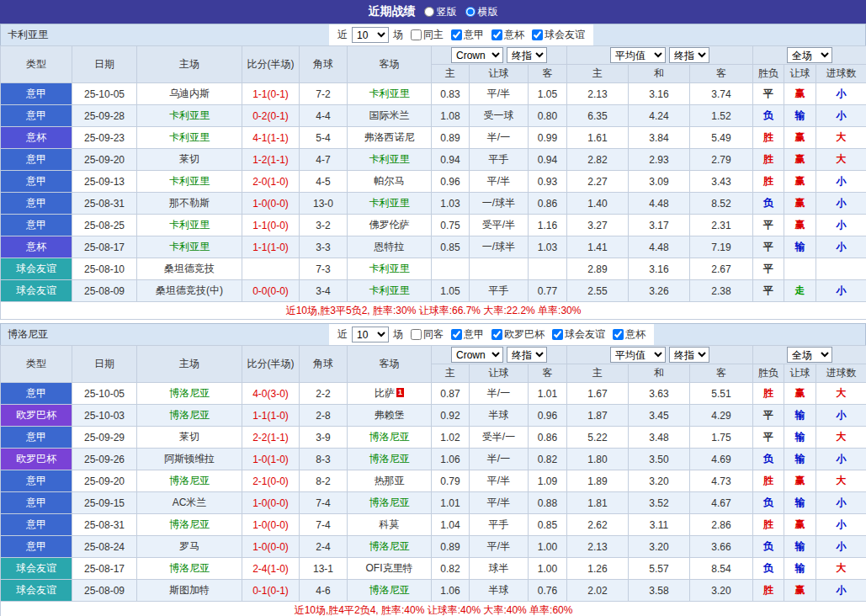 This screenshot has width=866, height=616. What do you see at coordinates (481, 12) in the screenshot?
I see `layout-option-horizontal: 横版` at bounding box center [481, 12].